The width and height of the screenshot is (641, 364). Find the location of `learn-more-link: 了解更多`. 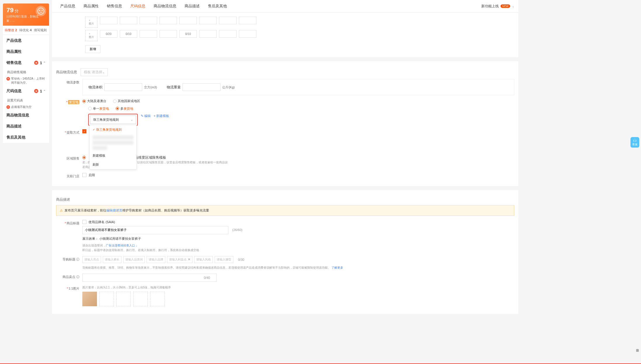

learn-more-link: 了解更多 is located at coordinates (337, 268).